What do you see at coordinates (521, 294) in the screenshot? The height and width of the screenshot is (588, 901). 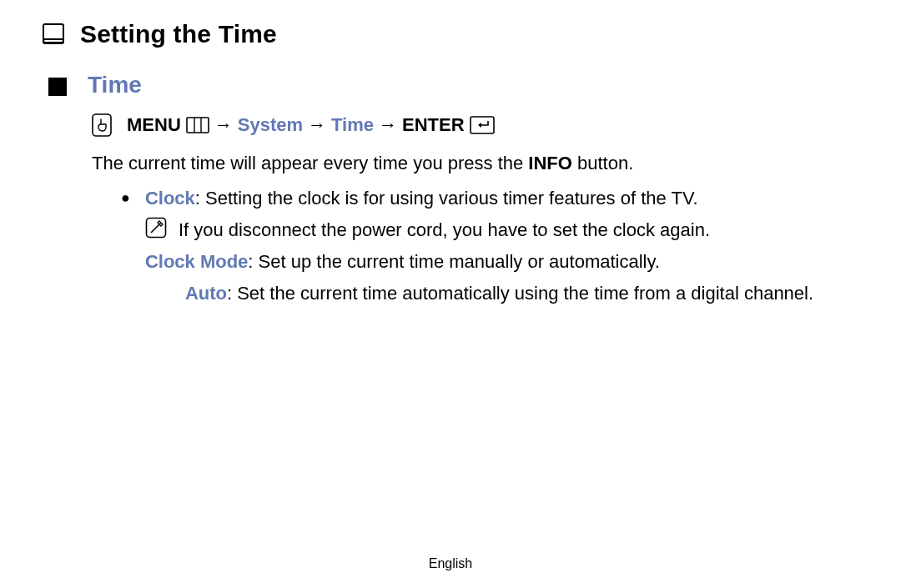 I see `auto-desc: : Set the current time automatically usi…` at bounding box center [521, 294].